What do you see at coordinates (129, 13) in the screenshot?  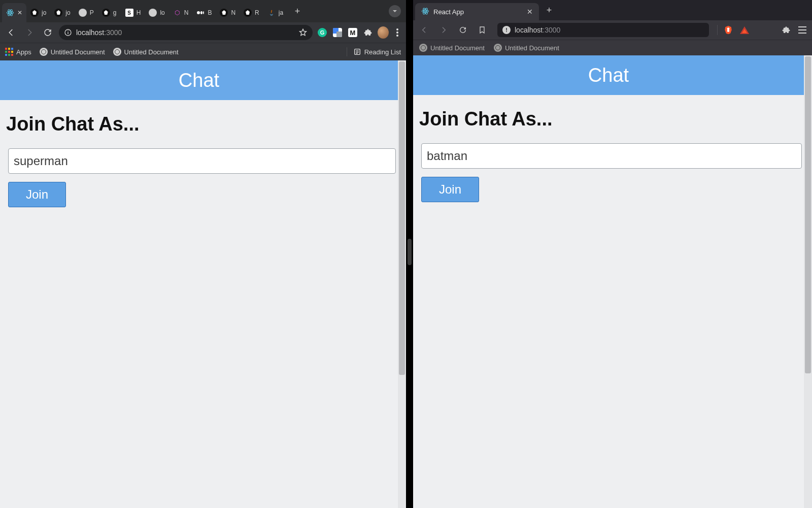 I see `square-s-icon: S` at bounding box center [129, 13].